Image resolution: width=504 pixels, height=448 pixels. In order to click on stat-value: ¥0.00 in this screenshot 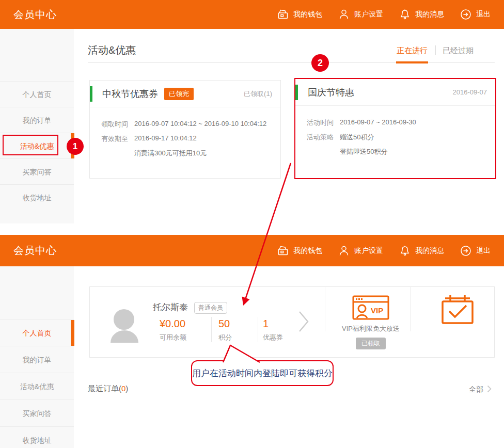, I will do `click(185, 324)`.